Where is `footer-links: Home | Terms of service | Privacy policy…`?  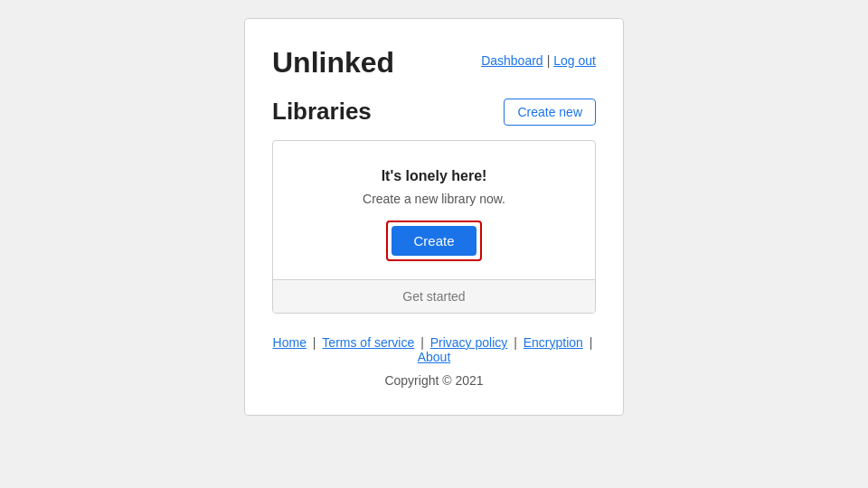 footer-links: Home | Terms of service | Privacy policy… is located at coordinates (434, 350).